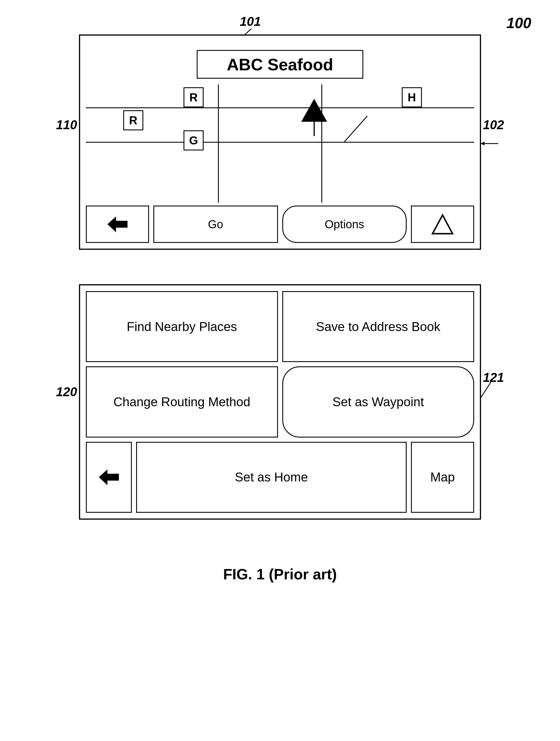 Image resolution: width=560 pixels, height=741 pixels. What do you see at coordinates (280, 574) in the screenshot?
I see `fig-caption: FIG. 1 (Prior art)` at bounding box center [280, 574].